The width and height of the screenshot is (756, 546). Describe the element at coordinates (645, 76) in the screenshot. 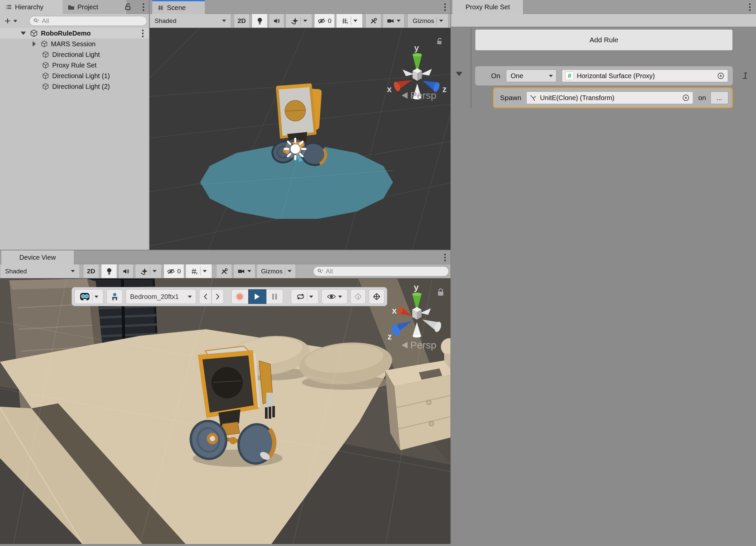

I see `rule-condition-object-field: # Horizontal Surface (Proxy)` at that location.